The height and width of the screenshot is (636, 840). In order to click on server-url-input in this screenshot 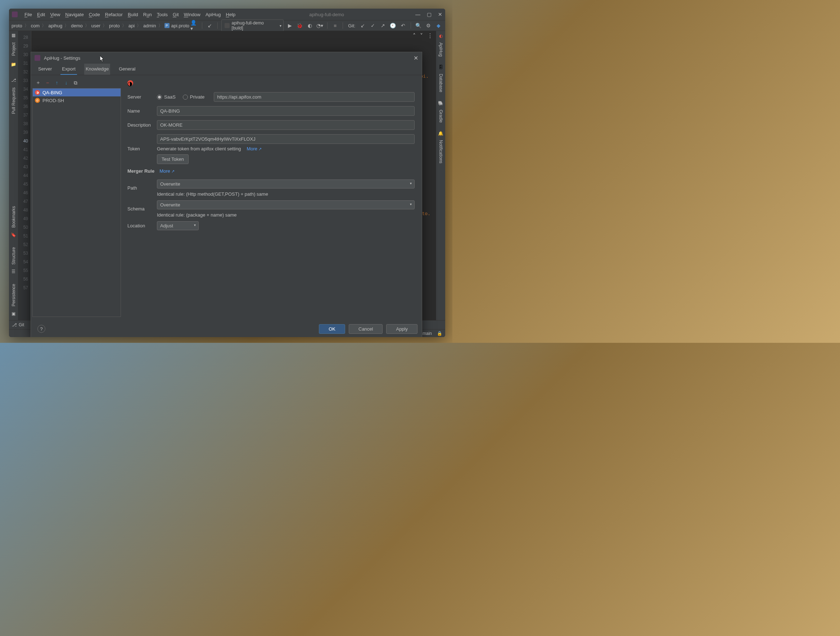, I will do `click(314, 97)`.